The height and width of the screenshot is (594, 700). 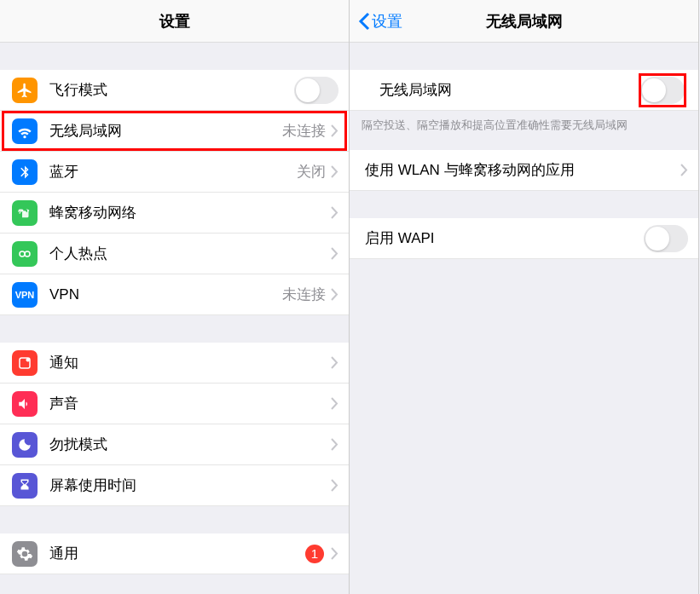 I want to click on back-button: 设置, so click(x=380, y=21).